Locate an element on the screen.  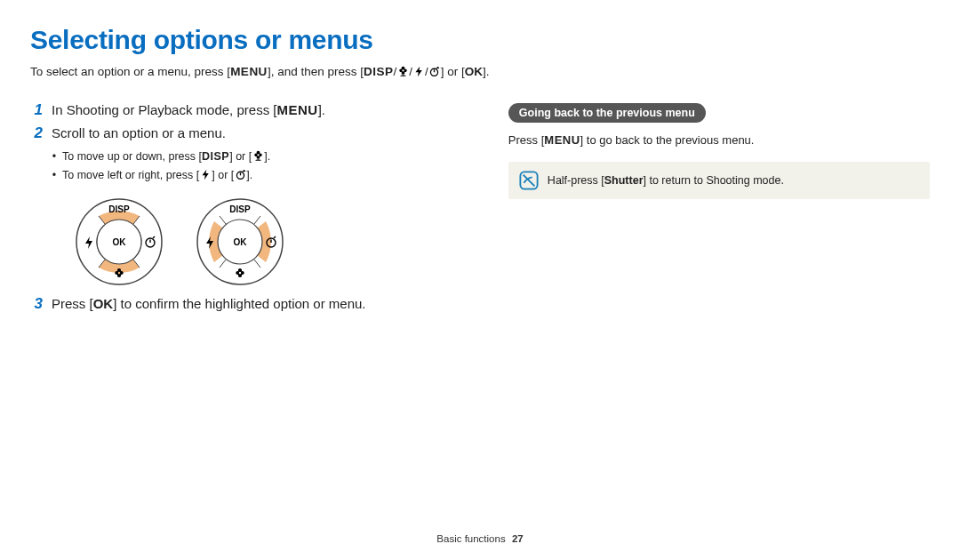
dial-vertical: DISP OK is located at coordinates (119, 242).